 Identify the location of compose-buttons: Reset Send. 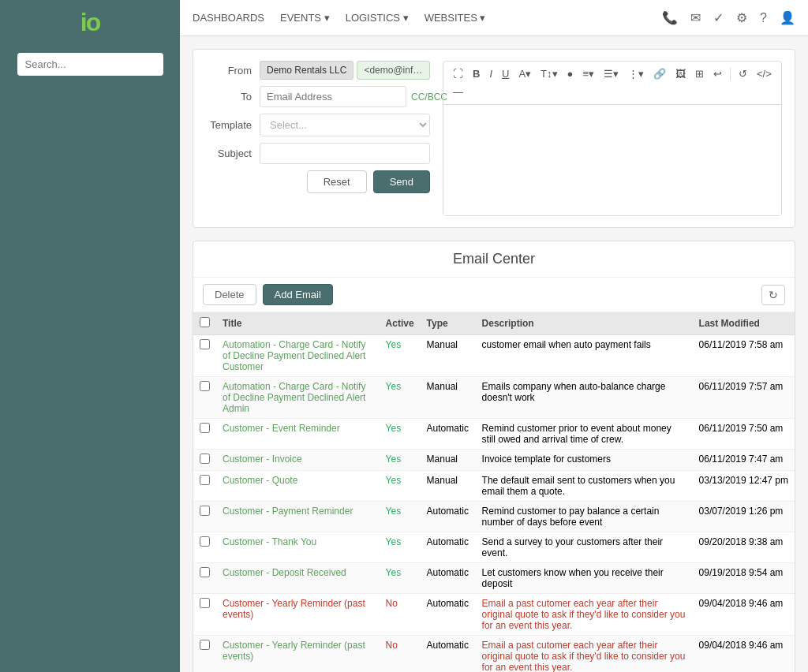
(318, 181).